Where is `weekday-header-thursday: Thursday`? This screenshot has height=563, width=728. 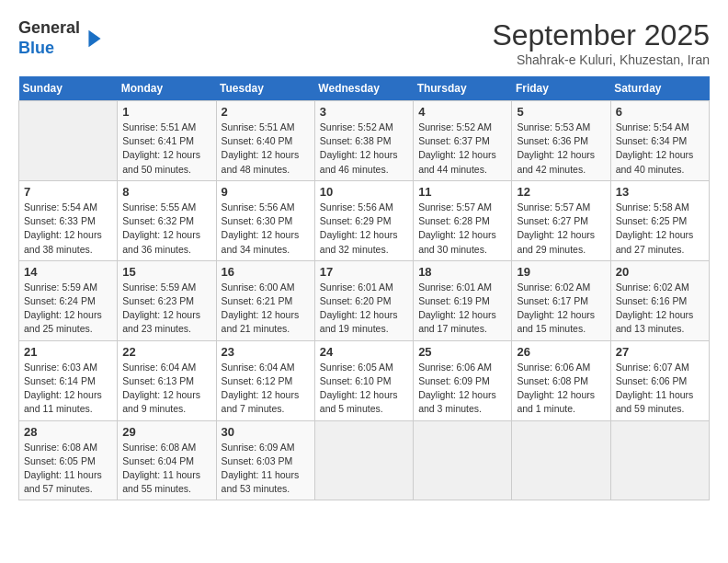
weekday-header-thursday: Thursday is located at coordinates (463, 88).